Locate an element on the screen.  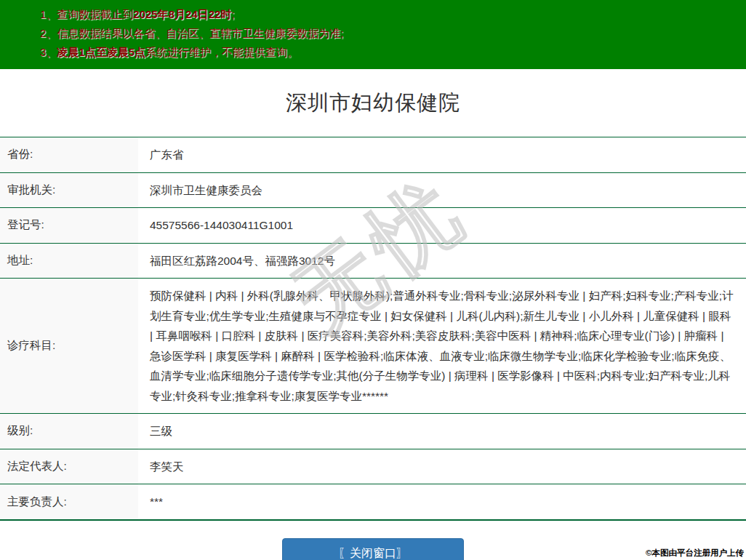
notice-item-2: 2、信息数据结果以各省、自治区、直辖市卫生健康委数据为准; is located at coordinates (390, 33).